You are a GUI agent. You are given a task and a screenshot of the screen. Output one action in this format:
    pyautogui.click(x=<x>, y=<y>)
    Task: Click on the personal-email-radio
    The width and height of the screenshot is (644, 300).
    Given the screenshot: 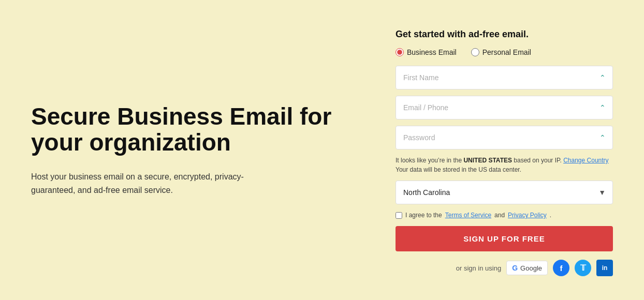 What is the action you would take?
    pyautogui.click(x=475, y=52)
    